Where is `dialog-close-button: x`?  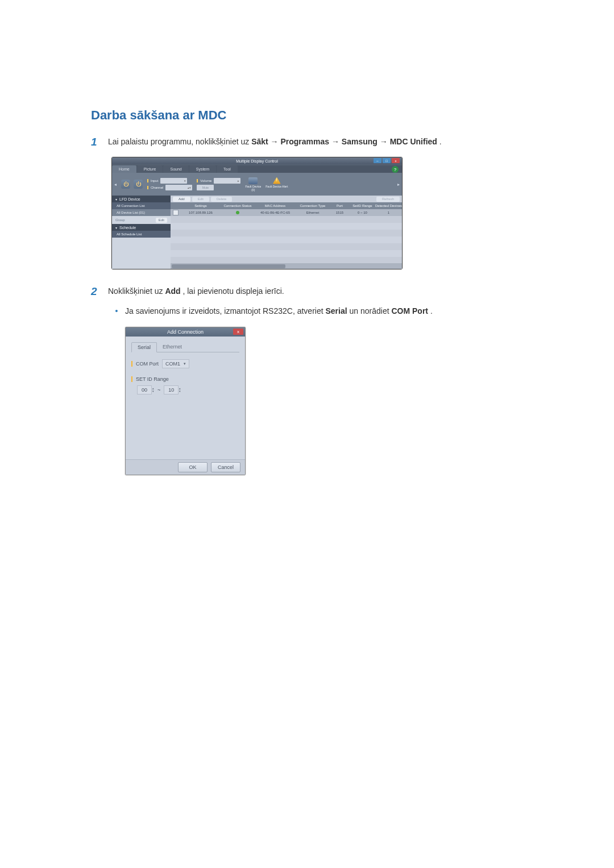 dialog-close-button: x is located at coordinates (238, 332).